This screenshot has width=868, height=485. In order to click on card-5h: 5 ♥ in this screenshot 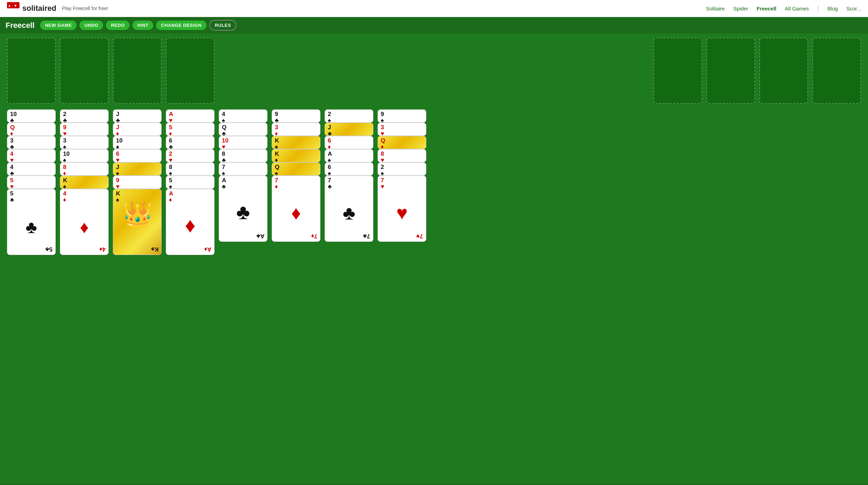, I will do `click(31, 182)`.